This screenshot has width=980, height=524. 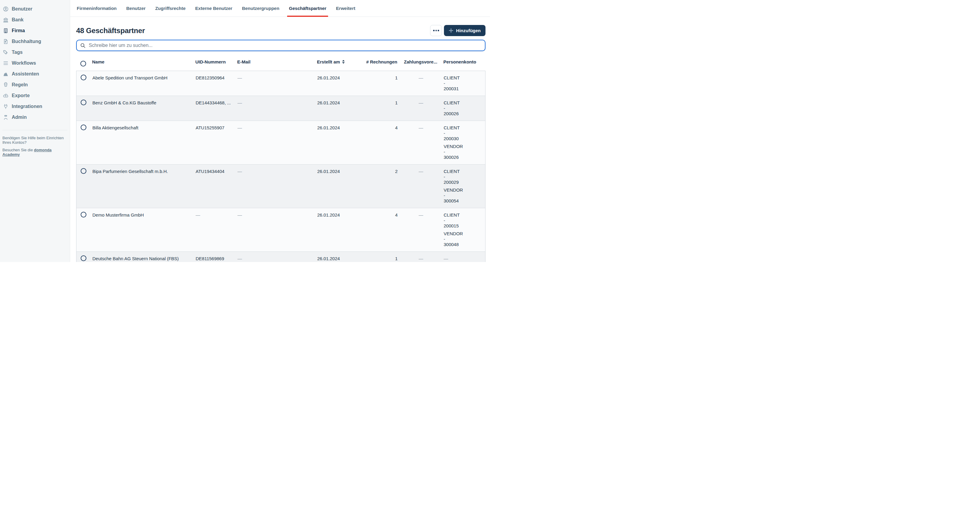 What do you see at coordinates (6, 106) in the screenshot?
I see `plug-icon` at bounding box center [6, 106].